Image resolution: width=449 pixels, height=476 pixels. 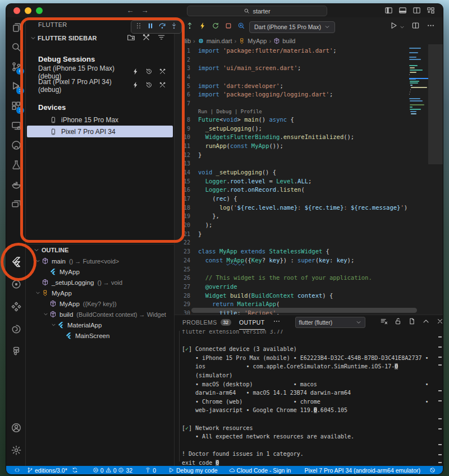 What do you see at coordinates (16, 184) in the screenshot?
I see `activity-item-docker` at bounding box center [16, 184].